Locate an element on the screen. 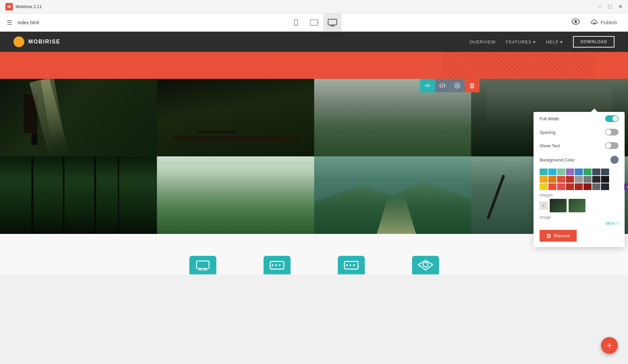  remove-button: Remove is located at coordinates (558, 236).